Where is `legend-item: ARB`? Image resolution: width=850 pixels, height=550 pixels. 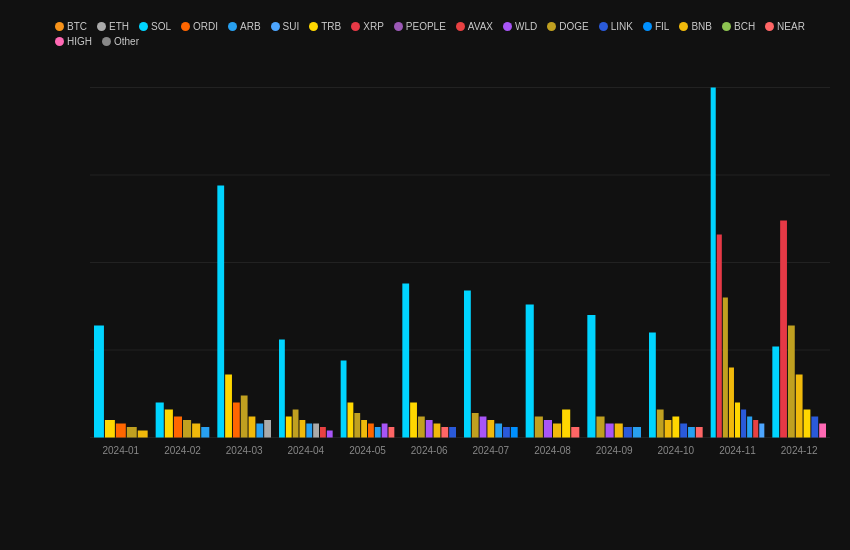 legend-item: ARB is located at coordinates (244, 26).